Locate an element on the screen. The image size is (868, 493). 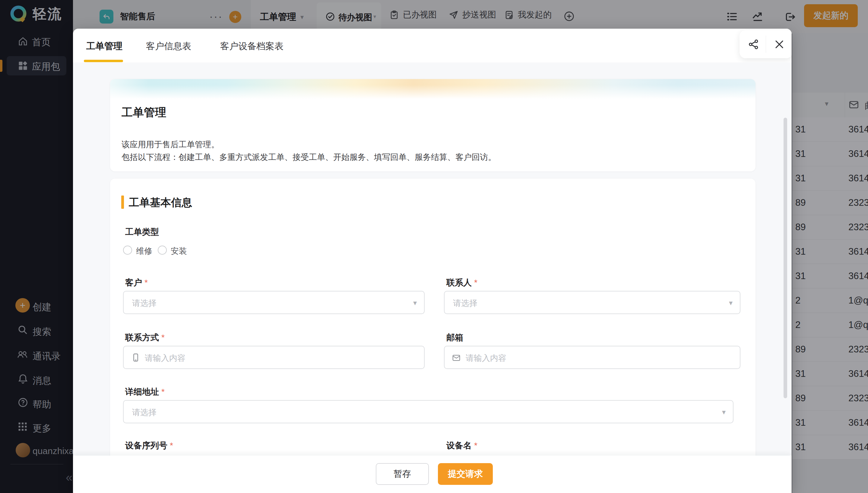
share-icon is located at coordinates (754, 44).